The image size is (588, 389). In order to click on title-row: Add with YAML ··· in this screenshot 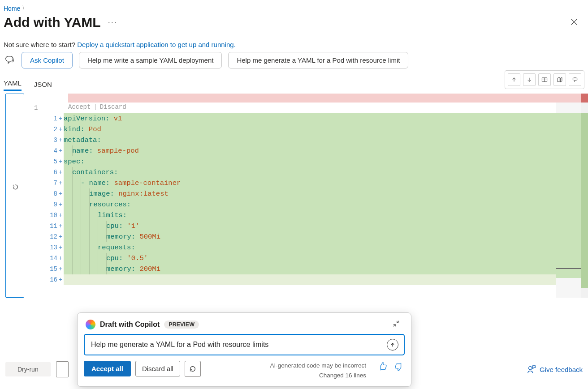, I will do `click(294, 24)`.